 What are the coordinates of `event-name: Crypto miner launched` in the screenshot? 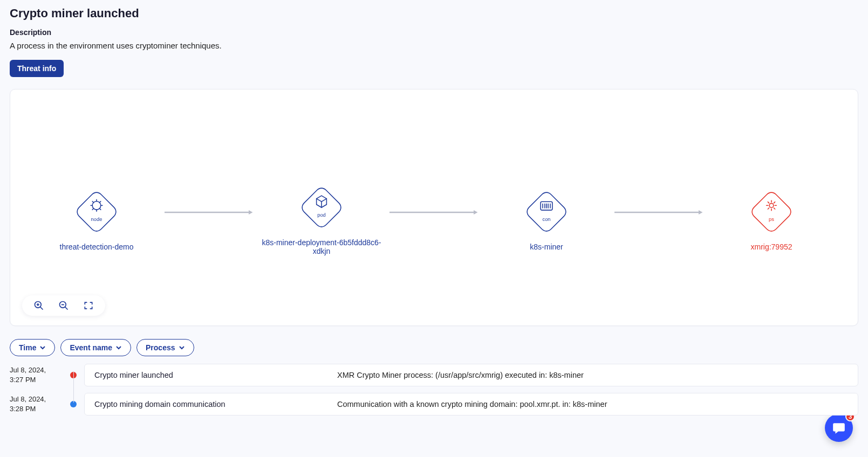 It's located at (216, 375).